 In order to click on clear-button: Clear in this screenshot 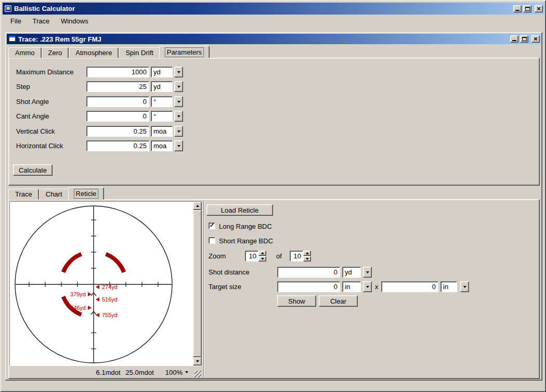, I will do `click(338, 301)`.